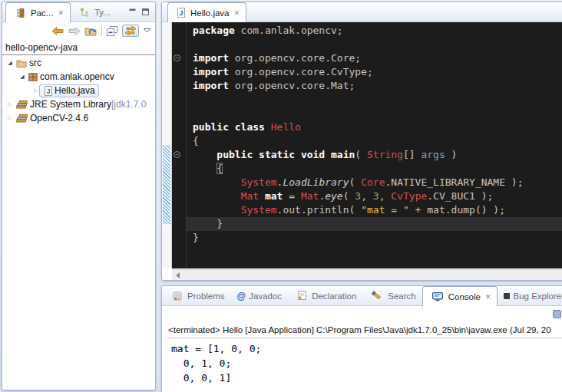  I want to click on scroll-left-icon, so click(178, 275).